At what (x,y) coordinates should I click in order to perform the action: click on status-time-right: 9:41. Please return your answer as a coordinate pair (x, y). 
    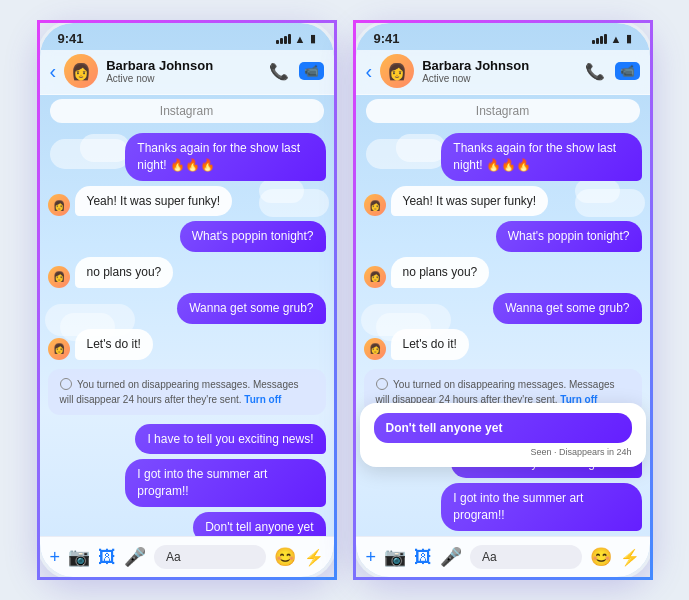
    Looking at the image, I should click on (387, 38).